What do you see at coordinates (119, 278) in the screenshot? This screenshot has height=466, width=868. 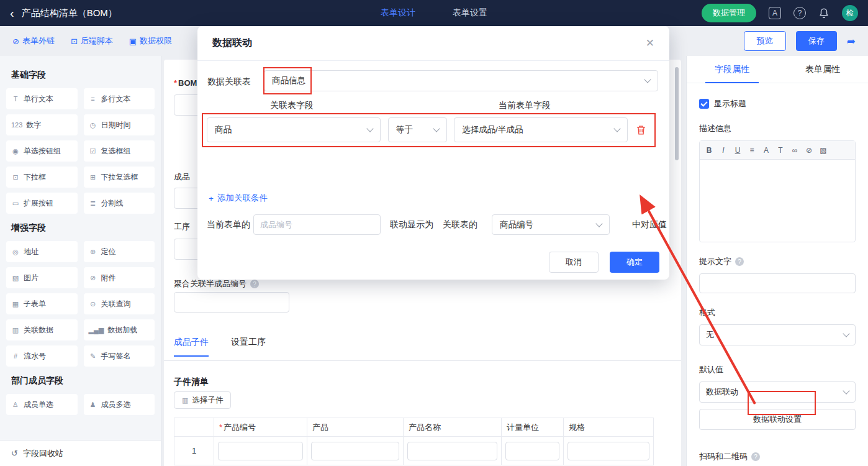 I see `field-item-attachment: ⊘附件` at bounding box center [119, 278].